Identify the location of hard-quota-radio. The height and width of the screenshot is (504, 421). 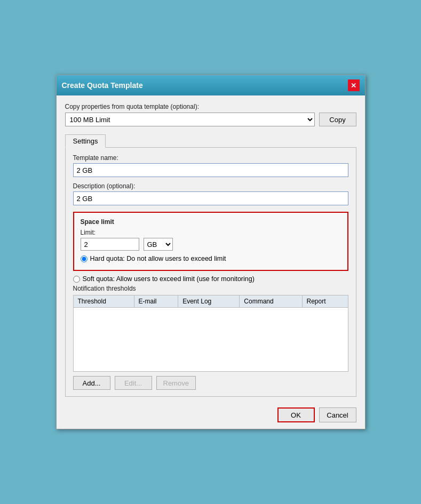
(84, 259).